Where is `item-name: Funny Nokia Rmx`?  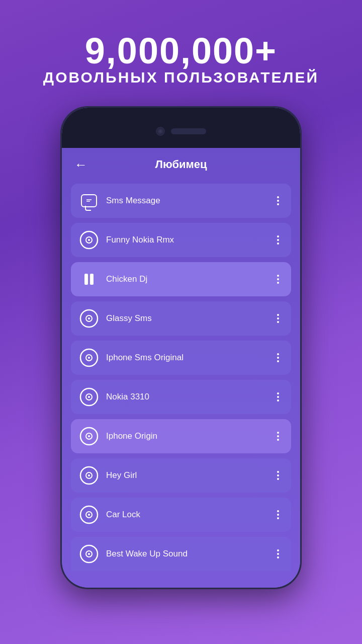 item-name: Funny Nokia Rmx is located at coordinates (186, 240).